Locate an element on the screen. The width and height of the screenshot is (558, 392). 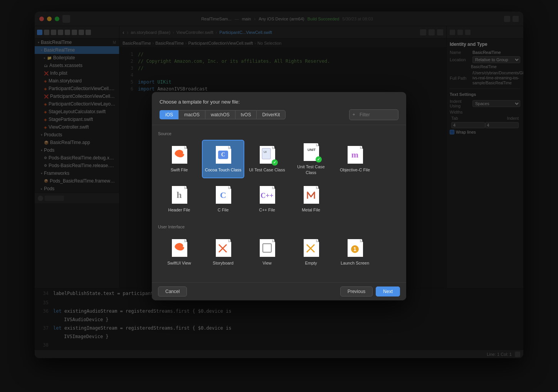
objc-icon: m is located at coordinates (355, 155).